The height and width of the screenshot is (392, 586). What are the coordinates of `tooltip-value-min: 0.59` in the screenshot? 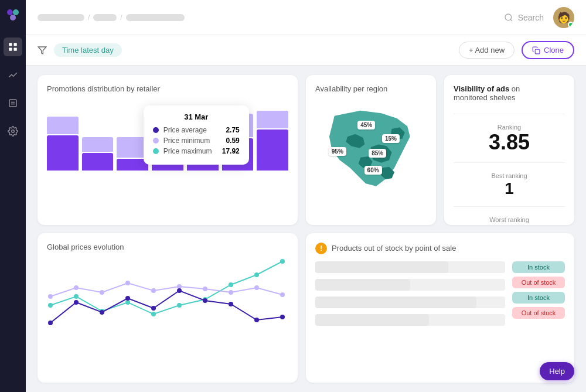 It's located at (232, 141).